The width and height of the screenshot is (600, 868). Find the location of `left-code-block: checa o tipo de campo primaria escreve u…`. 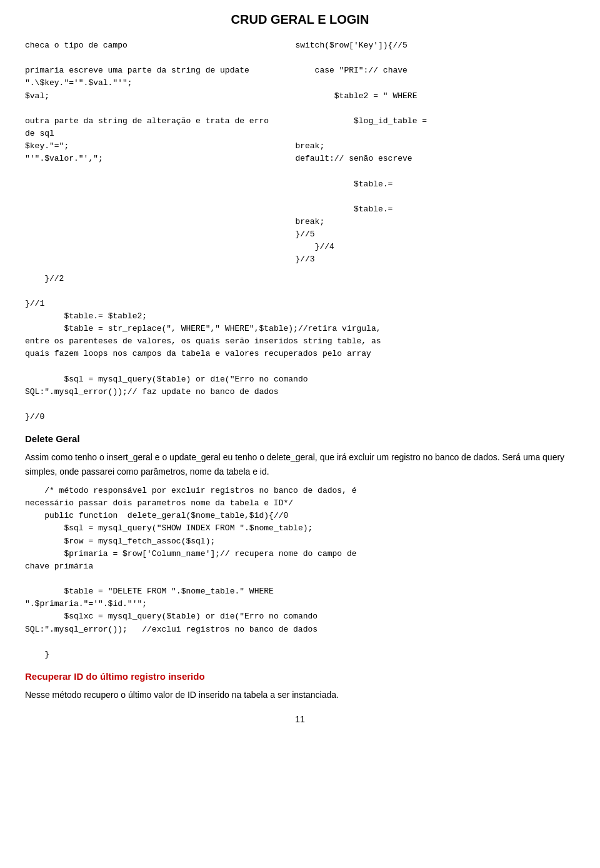

left-code-block: checa o tipo de campo primaria escreve u… is located at coordinates (154, 103).